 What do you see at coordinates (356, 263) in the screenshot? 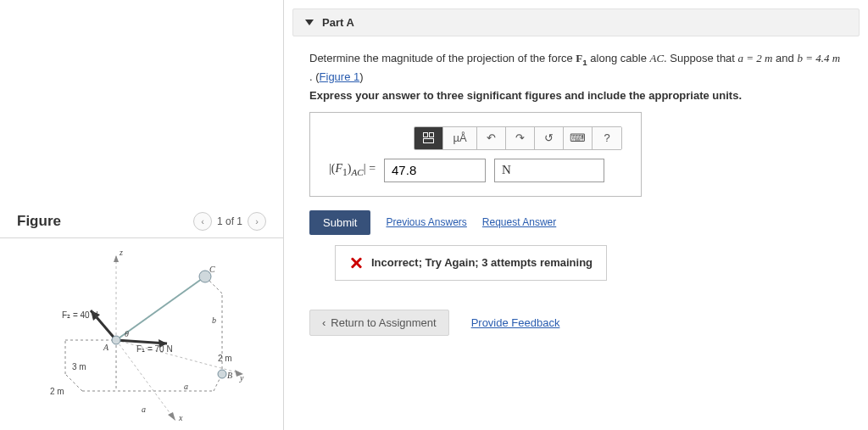
I see `incorrect-icon` at bounding box center [356, 263].